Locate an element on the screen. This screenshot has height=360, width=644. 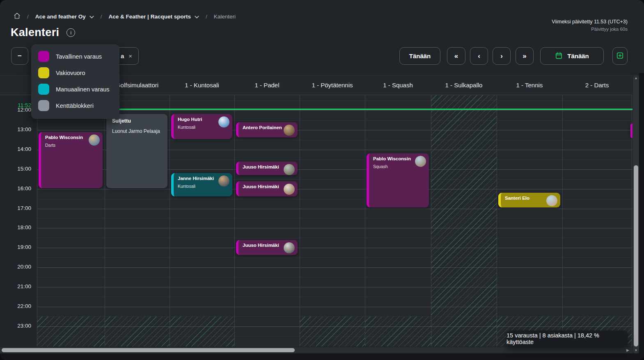
status-summary-text: 15 varausta | 8 asiakasta | 18,42 % käyt… is located at coordinates (567, 339).